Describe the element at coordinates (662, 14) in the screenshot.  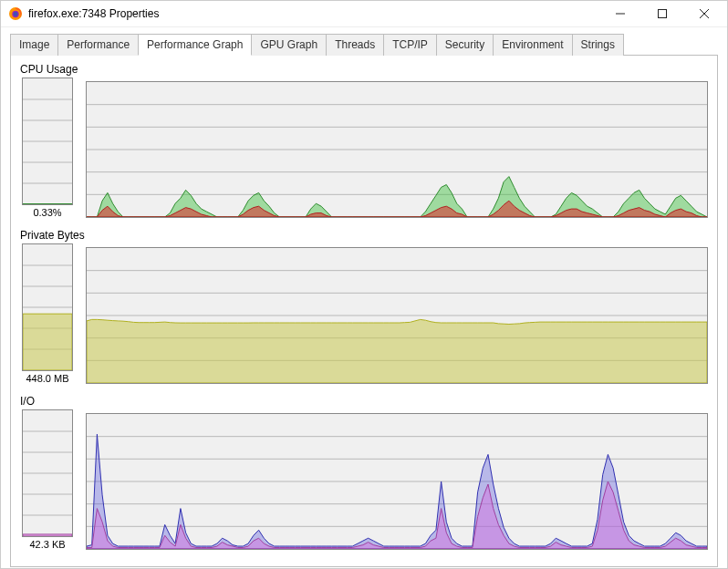
I see `window-controls` at that location.